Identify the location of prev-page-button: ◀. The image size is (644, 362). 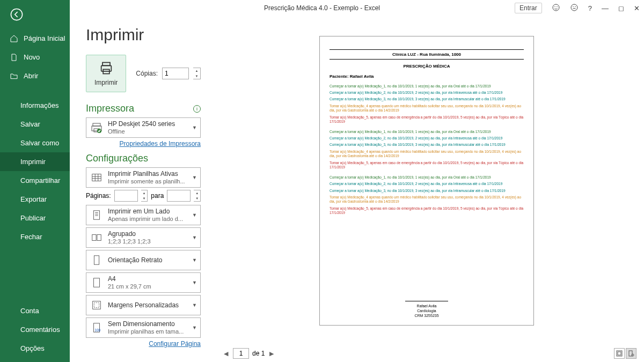
(226, 353).